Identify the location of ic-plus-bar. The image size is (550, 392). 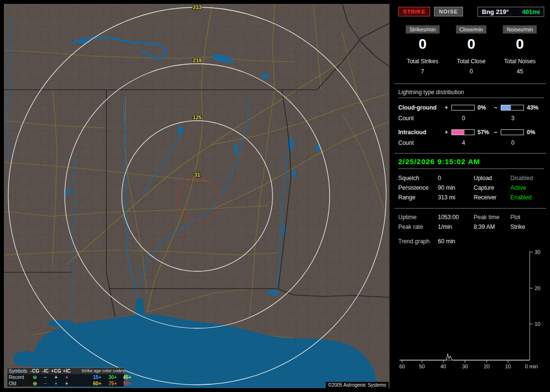
(463, 132).